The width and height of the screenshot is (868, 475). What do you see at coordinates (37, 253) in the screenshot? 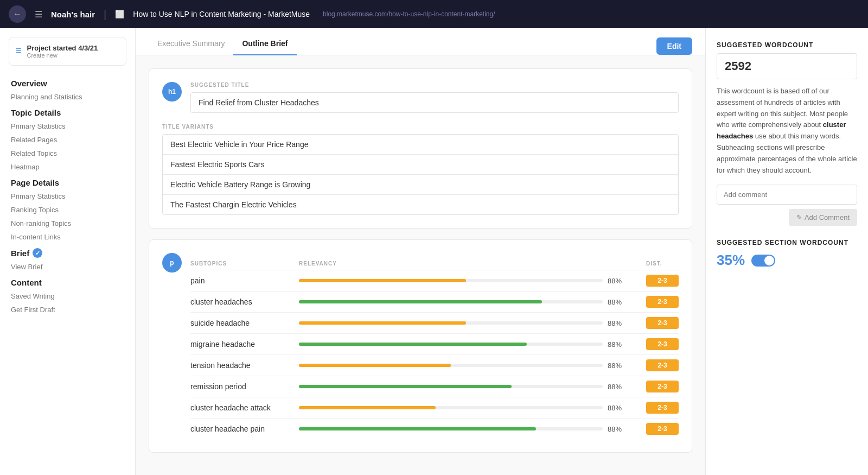
I see `brief-check-badge: ✓` at bounding box center [37, 253].